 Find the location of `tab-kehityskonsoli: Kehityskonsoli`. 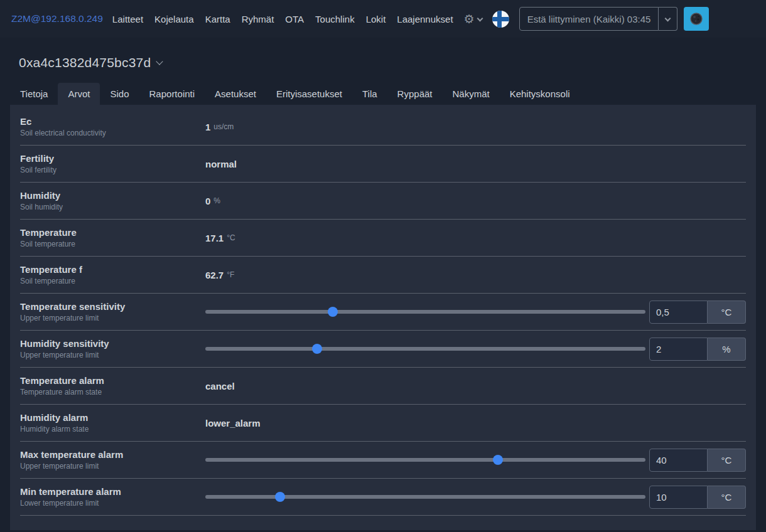

tab-kehityskonsoli: Kehityskonsoli is located at coordinates (540, 94).